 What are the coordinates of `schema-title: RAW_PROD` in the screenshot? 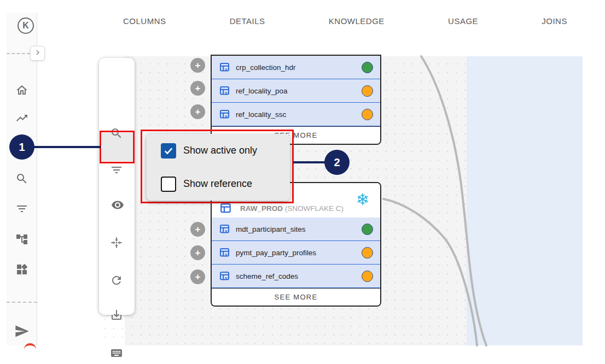 It's located at (261, 209).